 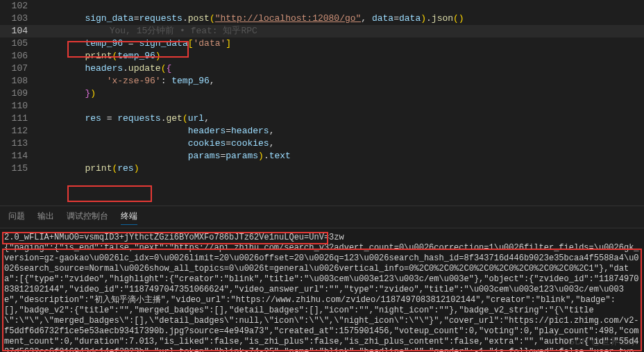 I want to click on tab-problems: 问题, so click(x=17, y=218).